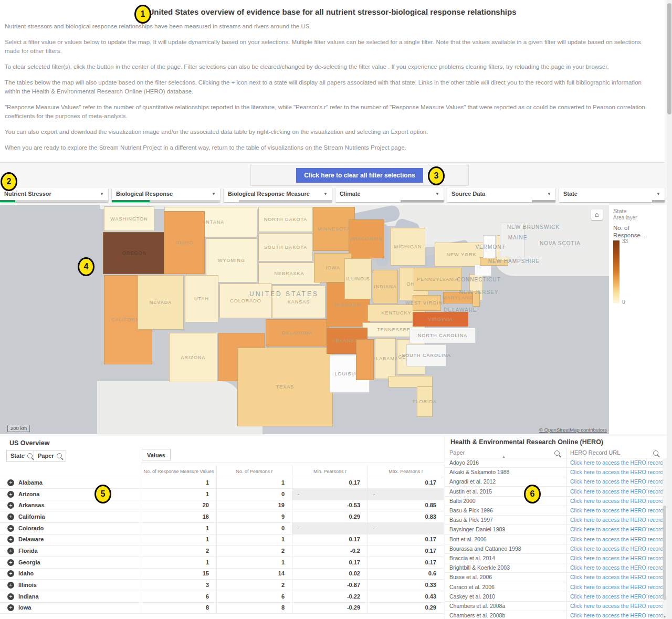 The height and width of the screenshot is (619, 672). Describe the element at coordinates (595, 453) in the screenshot. I see `hero-col-url: HERO Record URL` at that location.